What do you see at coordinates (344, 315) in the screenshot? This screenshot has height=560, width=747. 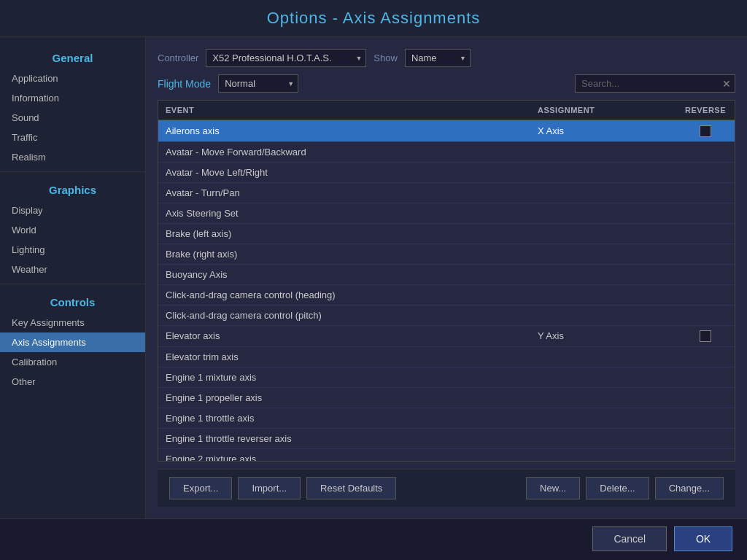 I see `event-cell: Click-and-drag camera control (pitch)` at bounding box center [344, 315].